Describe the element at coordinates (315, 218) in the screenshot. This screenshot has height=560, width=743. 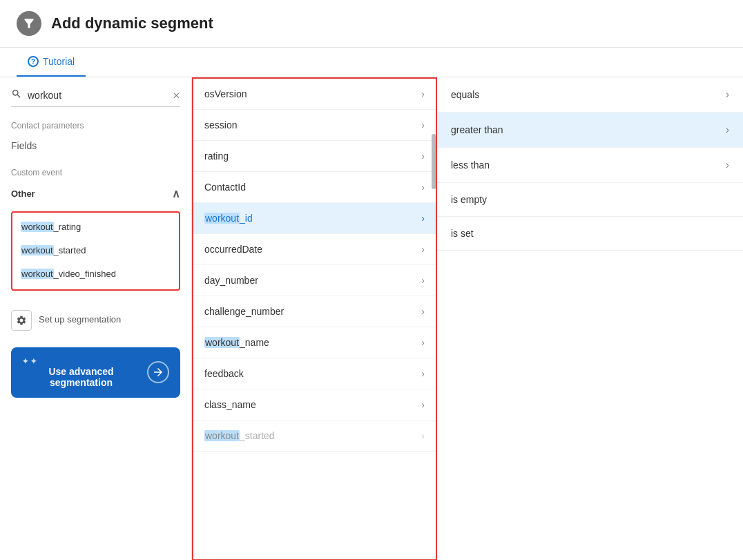
I see `middle-item-workout-id: workout_id ›` at that location.